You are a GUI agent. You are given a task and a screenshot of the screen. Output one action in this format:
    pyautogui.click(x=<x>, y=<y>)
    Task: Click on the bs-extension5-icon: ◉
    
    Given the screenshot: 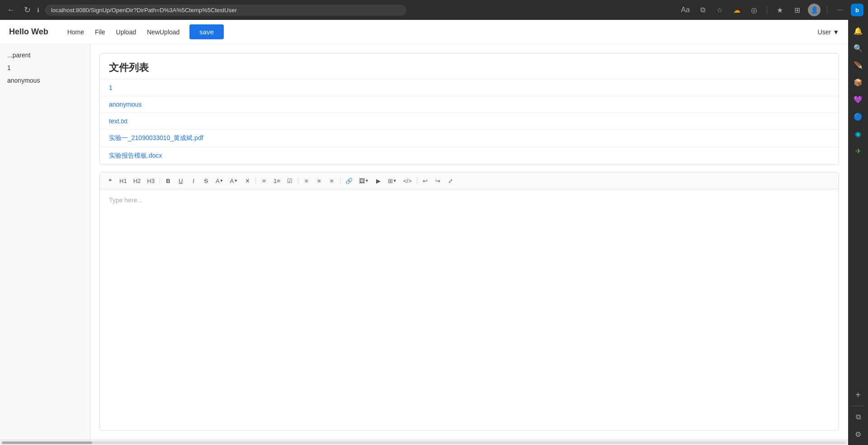 What is the action you would take?
    pyautogui.click(x=858, y=134)
    